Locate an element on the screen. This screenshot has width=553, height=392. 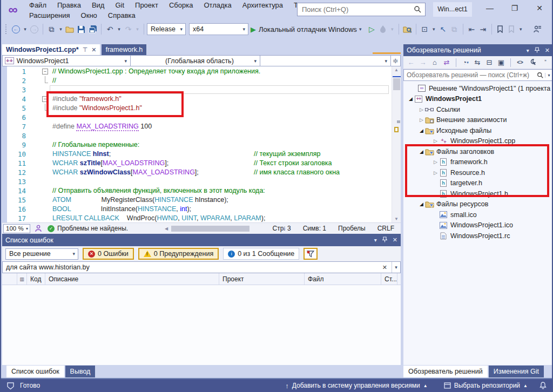
column-header: Ст... is located at coordinates (389, 279).